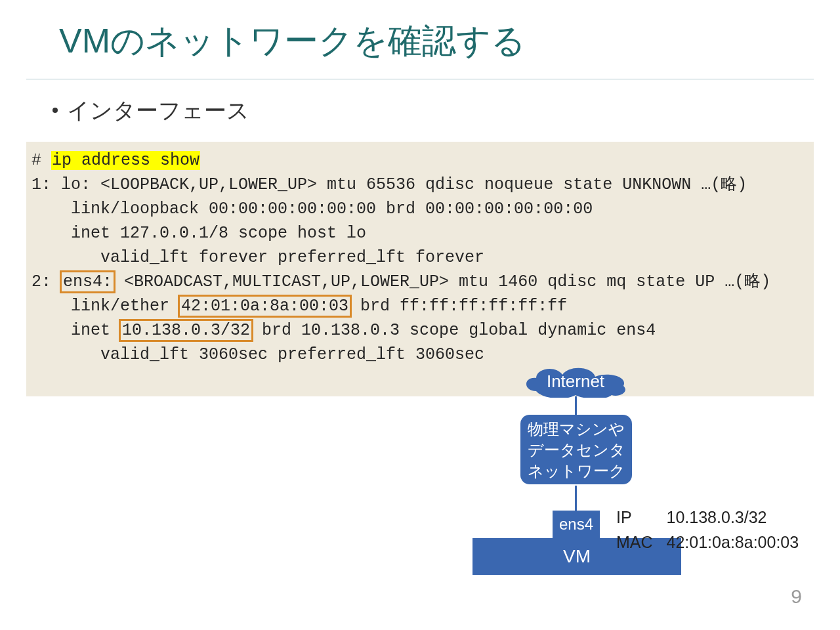 The width and height of the screenshot is (840, 630). Describe the element at coordinates (389, 185) in the screenshot. I see `term-line: 1: lo: <LOOPBACK,UP,LOWER_UP> mtu 65536 …` at that location.